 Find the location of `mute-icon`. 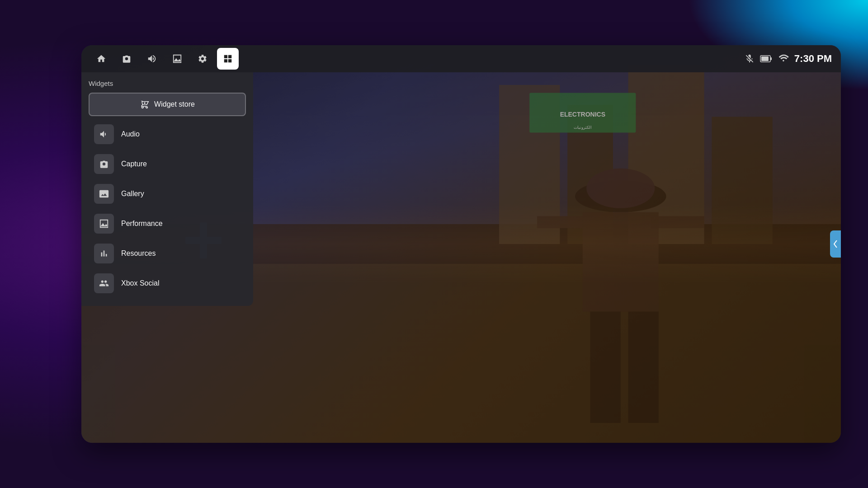

mute-icon is located at coordinates (750, 59).